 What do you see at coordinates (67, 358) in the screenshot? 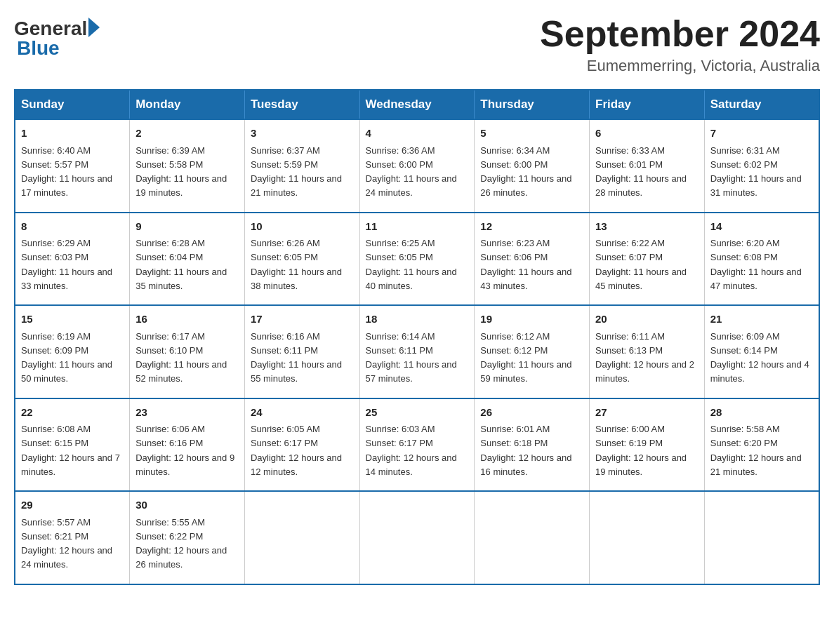
I see `day-info: Sunrise: 6:19 AMSunset: 6:09 PMDaylight:…` at bounding box center [67, 358].